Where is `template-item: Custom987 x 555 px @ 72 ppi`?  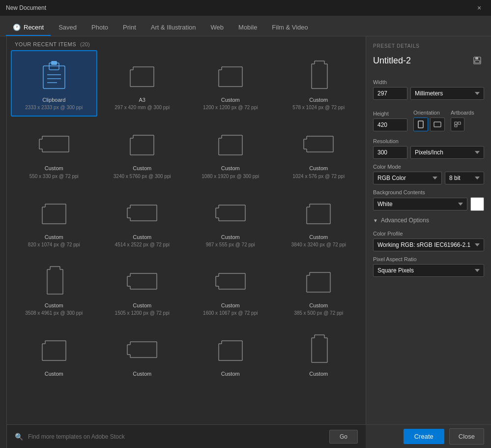 template-item: Custom987 x 555 px @ 72 ppi is located at coordinates (231, 220).